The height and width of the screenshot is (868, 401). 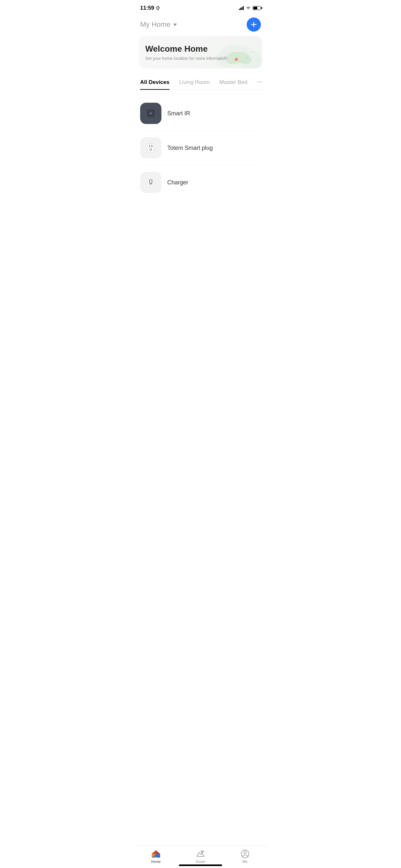 I want to click on location-icon, so click(x=158, y=8).